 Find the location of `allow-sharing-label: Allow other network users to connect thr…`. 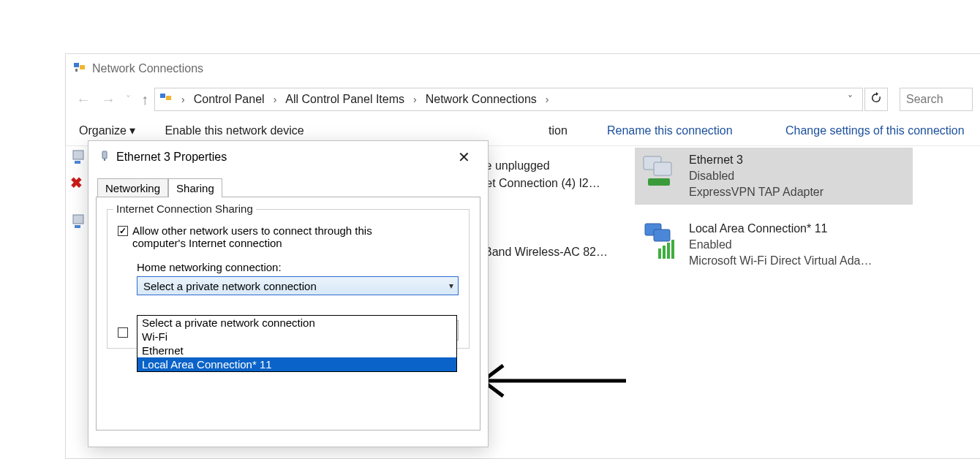

allow-sharing-label: Allow other network users to connect thr… is located at coordinates (271, 237).